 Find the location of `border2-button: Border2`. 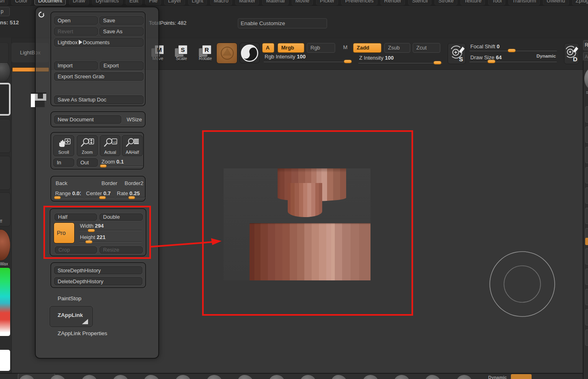

border2-button: Border2 is located at coordinates (135, 183).